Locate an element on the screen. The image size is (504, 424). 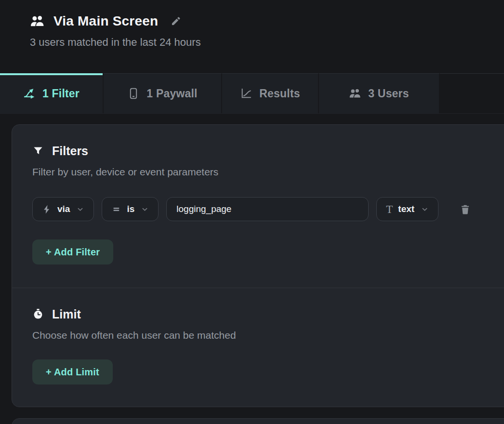
add-limit-button: + Add Limit is located at coordinates (72, 372).